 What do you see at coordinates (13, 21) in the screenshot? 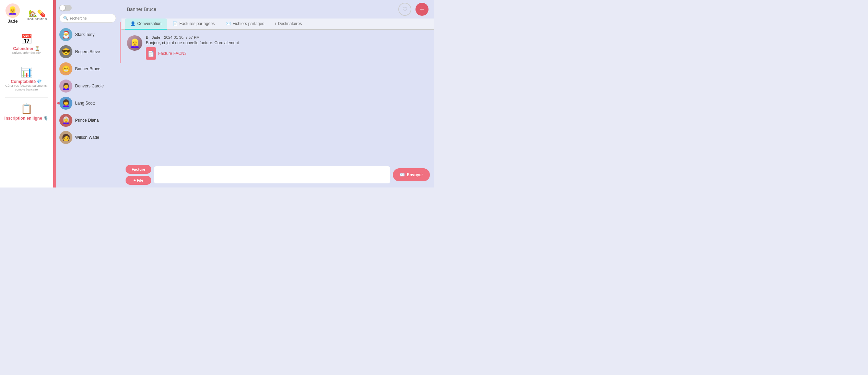
I see `sidebar-user-name: Jade` at bounding box center [13, 21].